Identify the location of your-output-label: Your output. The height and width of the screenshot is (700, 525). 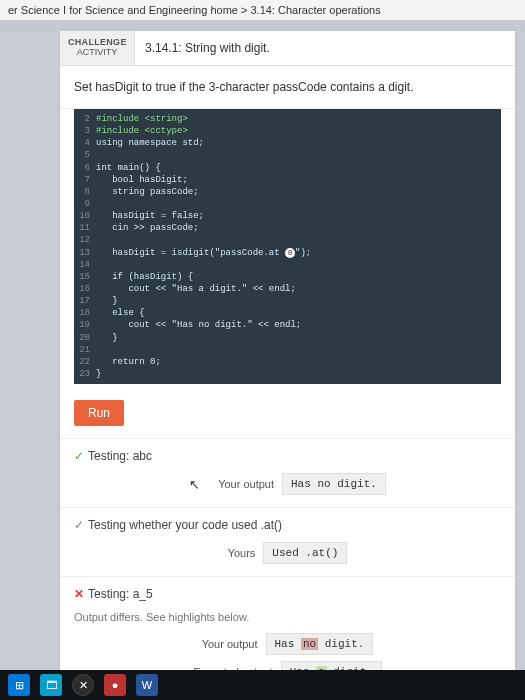
(246, 484).